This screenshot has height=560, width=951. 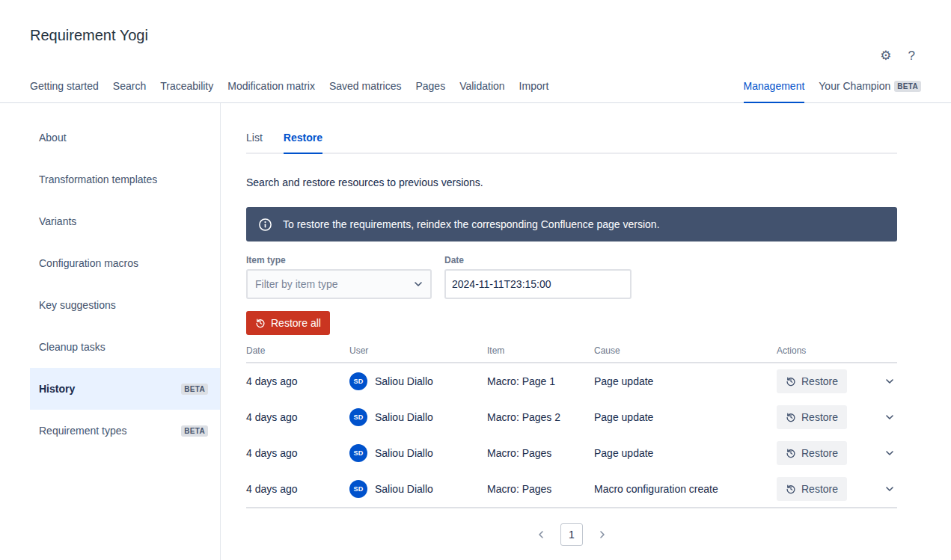 What do you see at coordinates (125, 431) in the screenshot?
I see `sidebar-item-requirement-types: Requirement types BETA` at bounding box center [125, 431].